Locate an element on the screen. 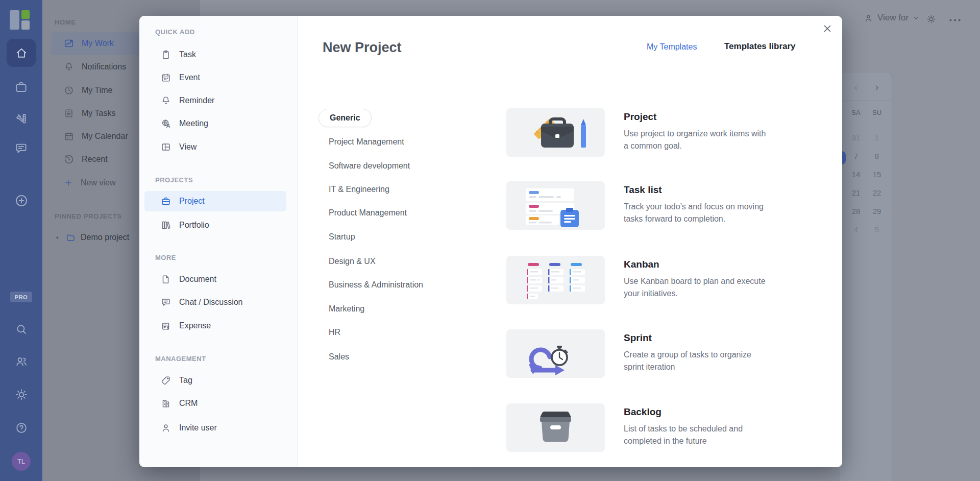 The height and width of the screenshot is (481, 980). nav-project-active: Project is located at coordinates (215, 201).